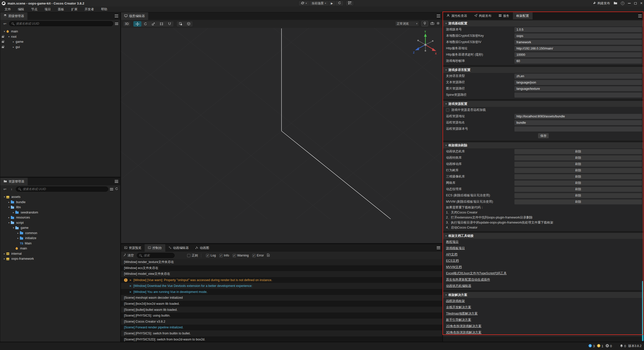  What do you see at coordinates (282, 339) in the screenshot?
I see `console-row: [Scene] [PHYSICS2D]: switch from box2d-w…` at bounding box center [282, 339].